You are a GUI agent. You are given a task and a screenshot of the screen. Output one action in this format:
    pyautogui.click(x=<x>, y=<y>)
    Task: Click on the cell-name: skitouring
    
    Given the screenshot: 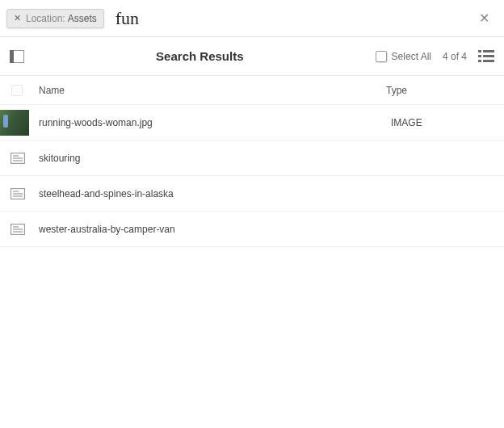 What is the action you would take?
    pyautogui.click(x=215, y=158)
    